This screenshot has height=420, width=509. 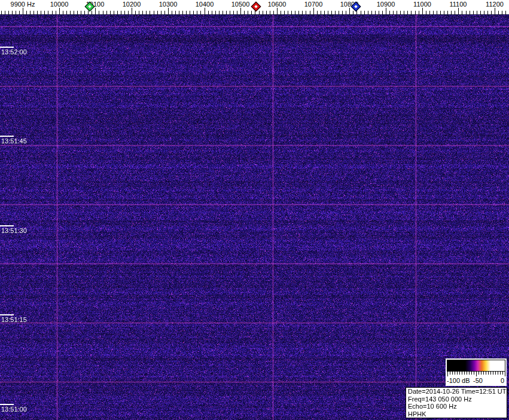 I want to click on freq-axis-label: 10000, so click(x=60, y=4).